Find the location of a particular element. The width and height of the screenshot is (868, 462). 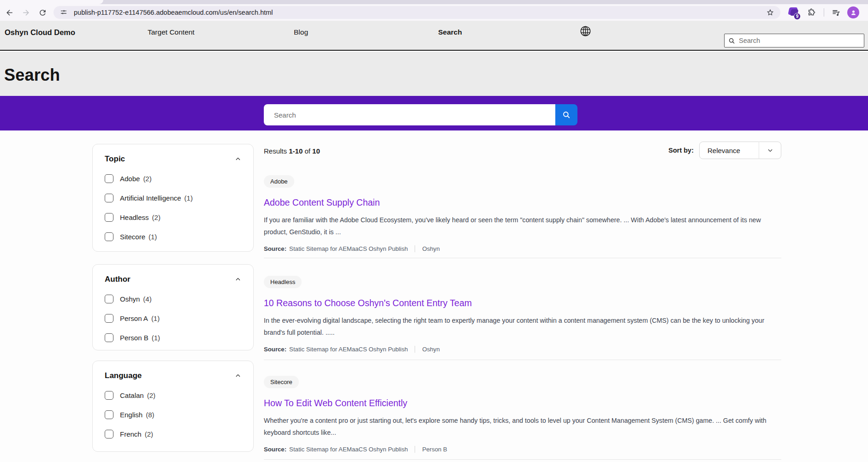

browser-toolbar: publish-p117752-e1147566.adobeaemcloud.c… is located at coordinates (434, 12).